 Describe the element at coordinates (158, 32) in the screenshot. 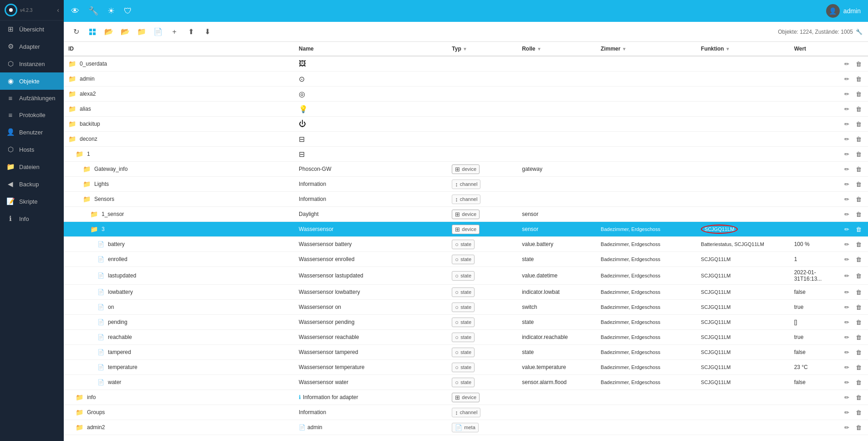

I see `page-button: 📄` at that location.